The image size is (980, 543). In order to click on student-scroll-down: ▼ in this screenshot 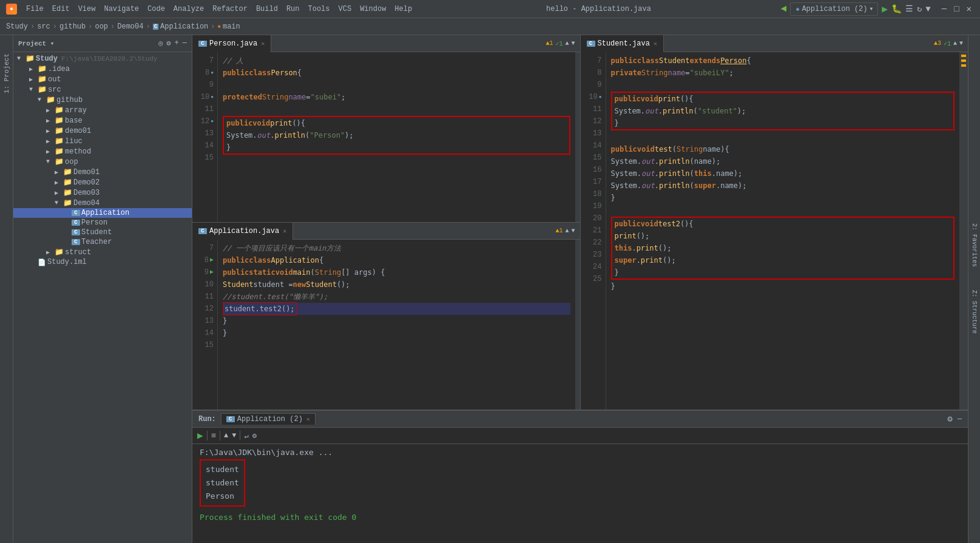, I will do `click(961, 44)`.